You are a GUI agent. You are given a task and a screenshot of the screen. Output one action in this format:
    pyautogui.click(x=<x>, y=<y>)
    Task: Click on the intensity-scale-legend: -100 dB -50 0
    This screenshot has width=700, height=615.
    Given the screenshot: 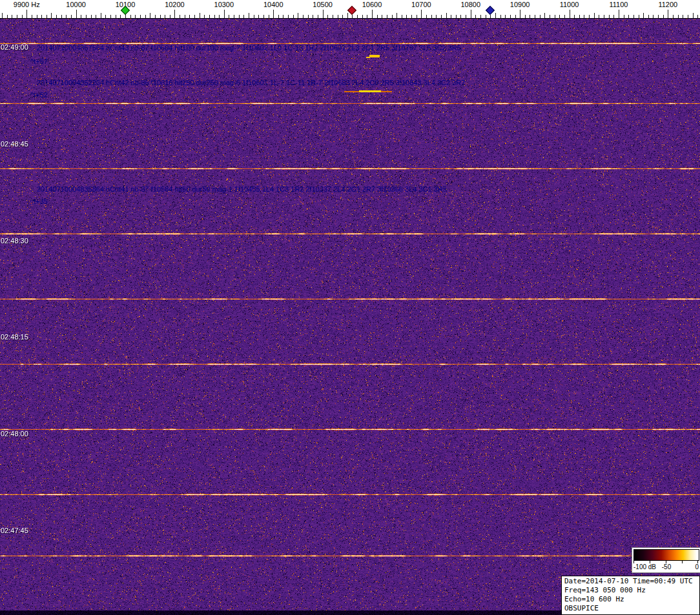 What is the action you would take?
    pyautogui.click(x=666, y=560)
    